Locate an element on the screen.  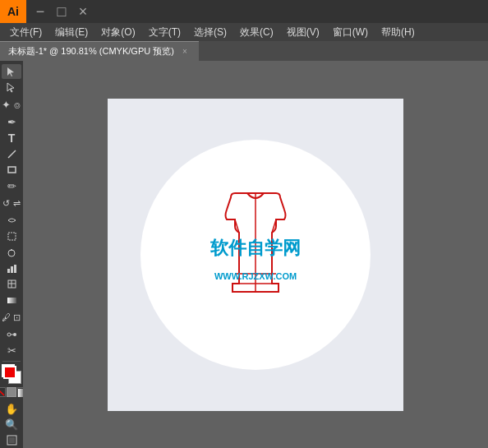
menu-bar: 文件(F) 编辑(E) 对象(O) 文字(T) 选择(S) 效果(C) 视图(V… is located at coordinates (244, 32).